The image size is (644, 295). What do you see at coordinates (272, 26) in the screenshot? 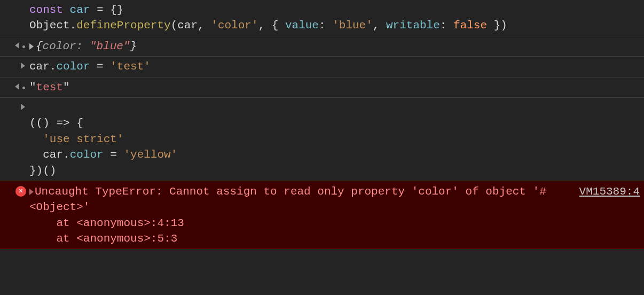
I see `code-text: , {` at bounding box center [272, 26].